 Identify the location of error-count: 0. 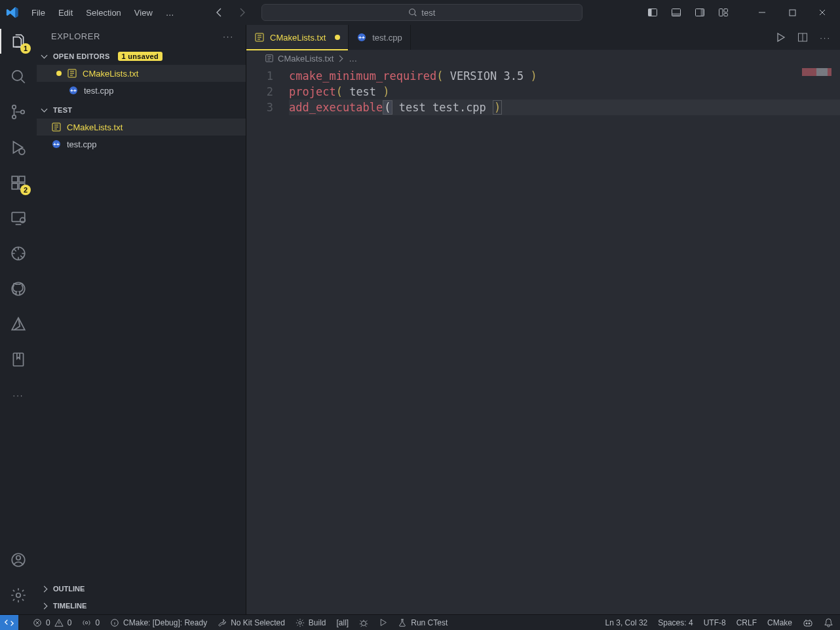
(48, 623).